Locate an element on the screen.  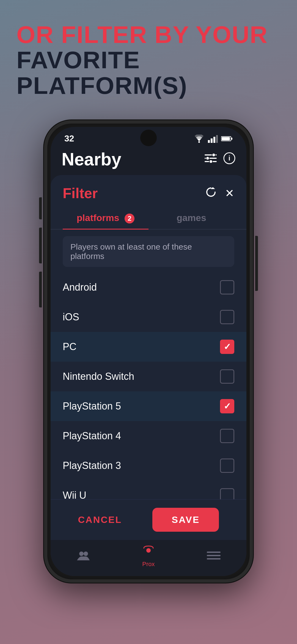
promo-line1: OR FILTER BY YOUR is located at coordinates (148, 35).